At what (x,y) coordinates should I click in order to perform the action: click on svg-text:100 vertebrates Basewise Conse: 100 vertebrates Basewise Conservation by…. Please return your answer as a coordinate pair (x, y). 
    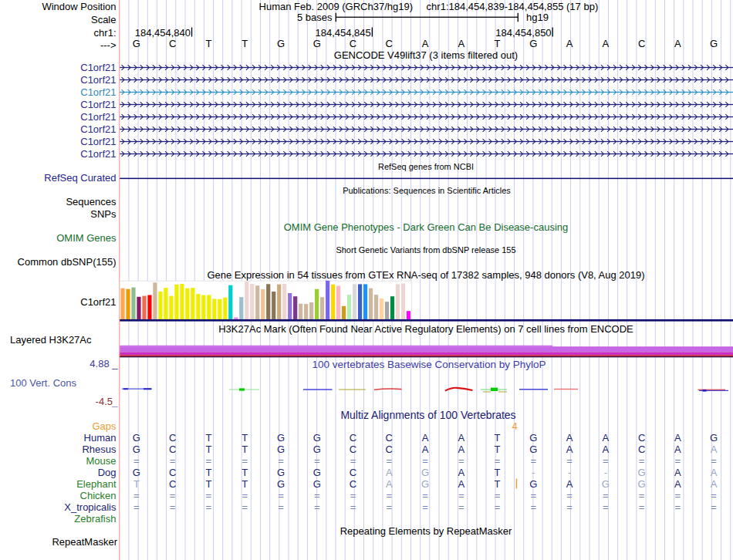
    Looking at the image, I should click on (429, 364).